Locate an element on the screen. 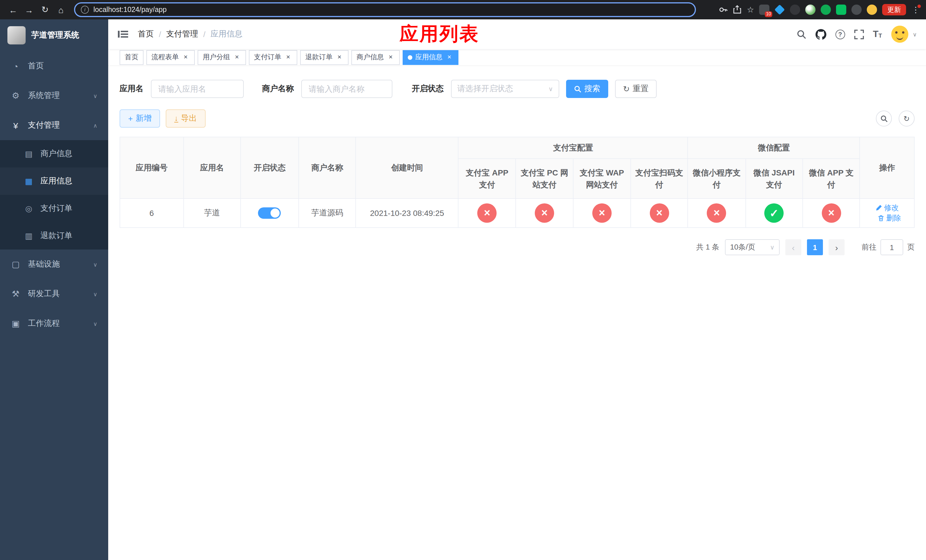 Image resolution: width=926 pixels, height=560 pixels. sidebar-item-home: ◔ 首页 is located at coordinates (54, 66).